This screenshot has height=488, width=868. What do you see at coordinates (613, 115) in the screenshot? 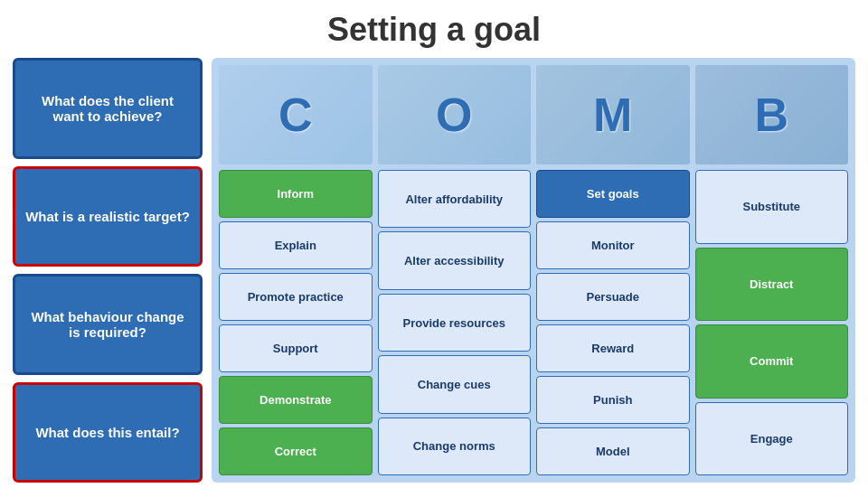
I see `m-image-box: M` at bounding box center [613, 115].